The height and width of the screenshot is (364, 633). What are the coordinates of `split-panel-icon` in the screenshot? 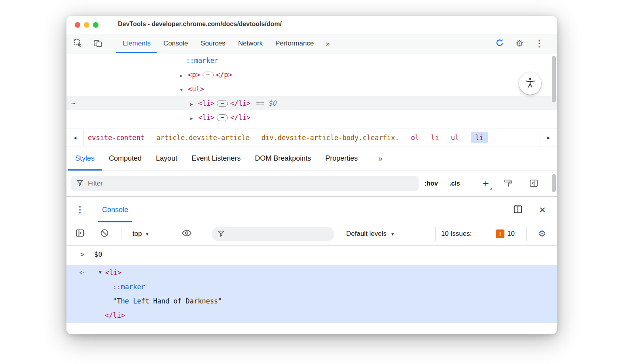 It's located at (518, 210).